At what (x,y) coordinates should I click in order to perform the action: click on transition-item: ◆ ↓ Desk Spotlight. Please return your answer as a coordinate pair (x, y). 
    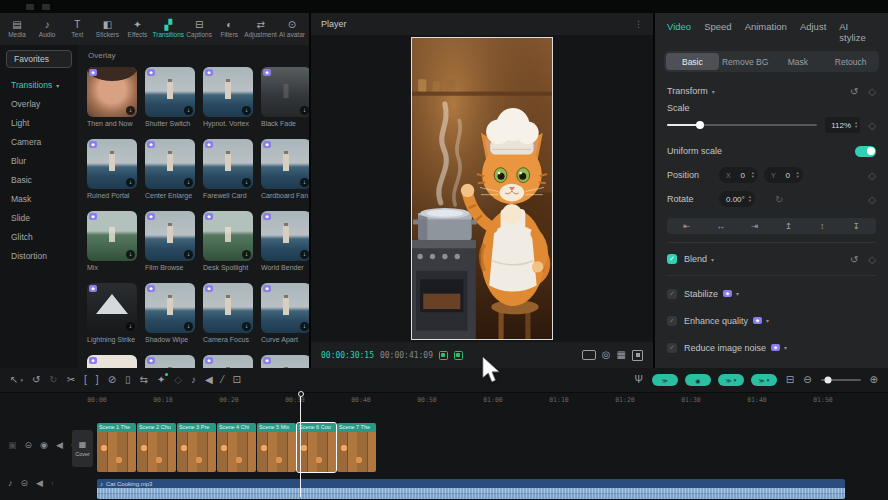
    Looking at the image, I should click on (228, 242).